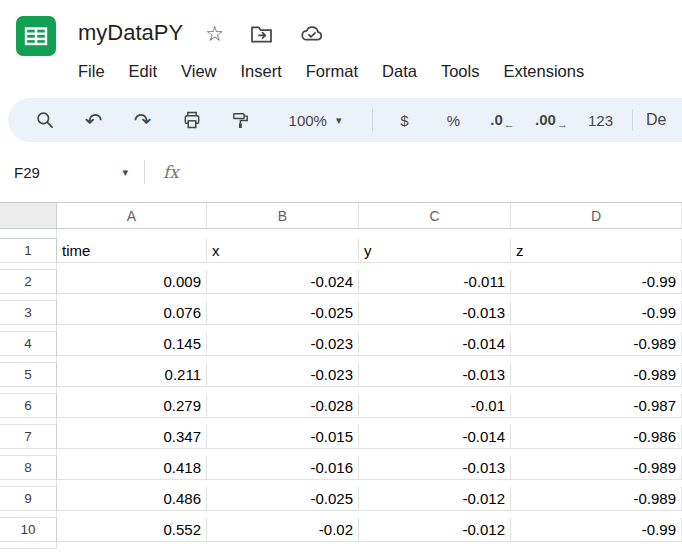  What do you see at coordinates (283, 530) in the screenshot?
I see `cell: -0.02` at bounding box center [283, 530].